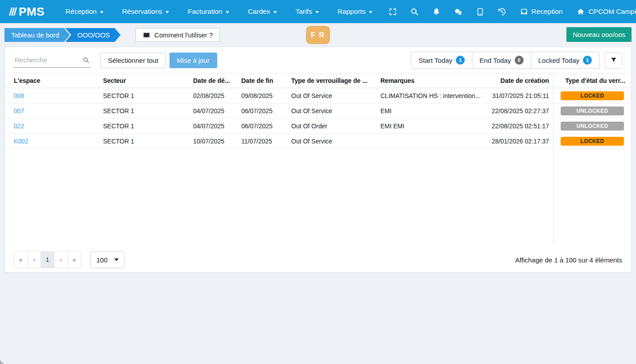 Image resolution: width=636 pixels, height=364 pixels. Describe the element at coordinates (480, 12) in the screenshot. I see `mobile-device-button` at that location.